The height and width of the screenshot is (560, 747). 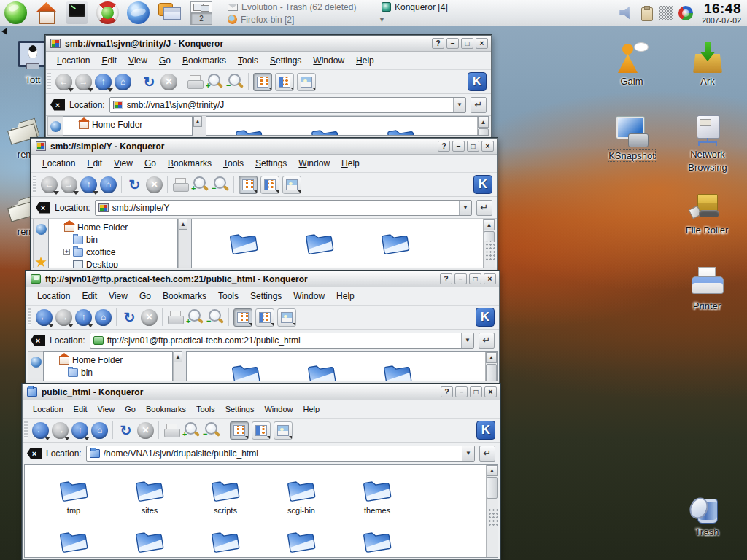 I want to click on close-button: ×, so click(x=481, y=44).